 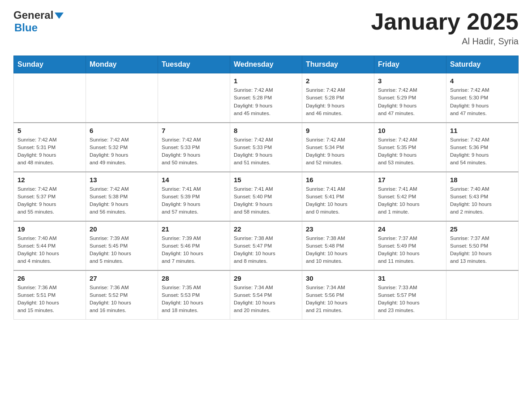 I want to click on day-info: Sunrise: 7:42 AM Sunset: 5:34 PM Dayligh…, so click(x=338, y=151).